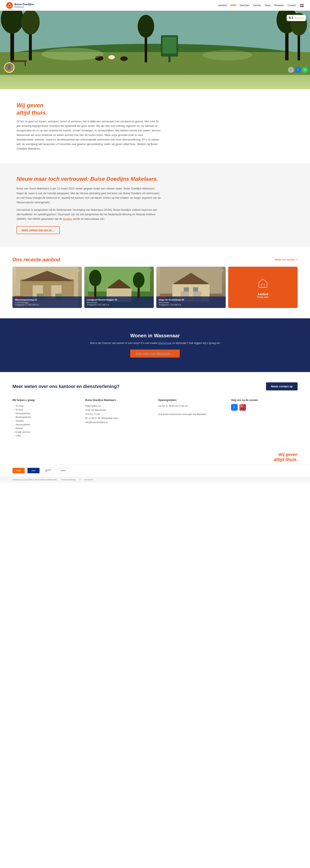 The height and width of the screenshot is (868, 310). What do you see at coordinates (38, 230) in the screenshot?
I see `contact-ons-btn: Neem contact met ons op →` at bounding box center [38, 230].